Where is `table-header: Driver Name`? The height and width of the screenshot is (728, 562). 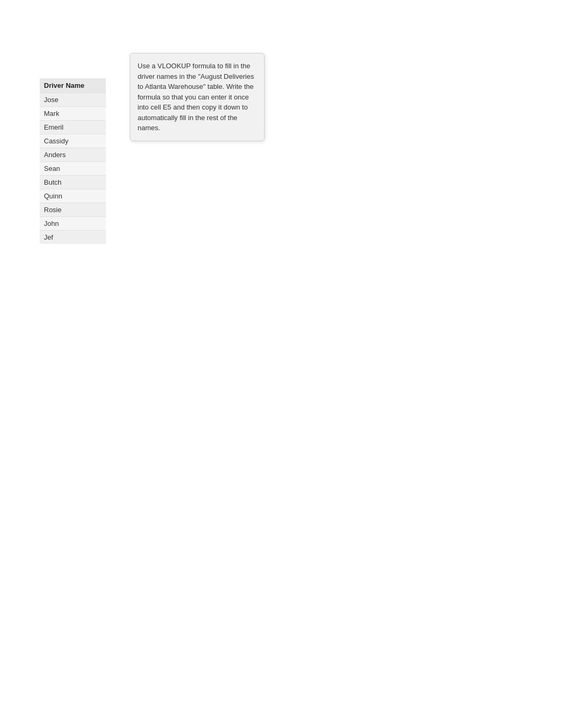 table-header: Driver Name is located at coordinates (73, 86).